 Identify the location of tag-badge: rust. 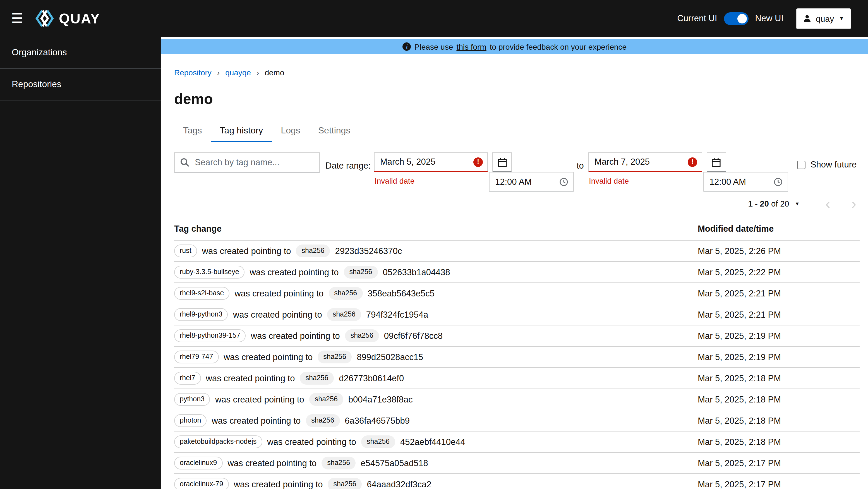
(186, 251).